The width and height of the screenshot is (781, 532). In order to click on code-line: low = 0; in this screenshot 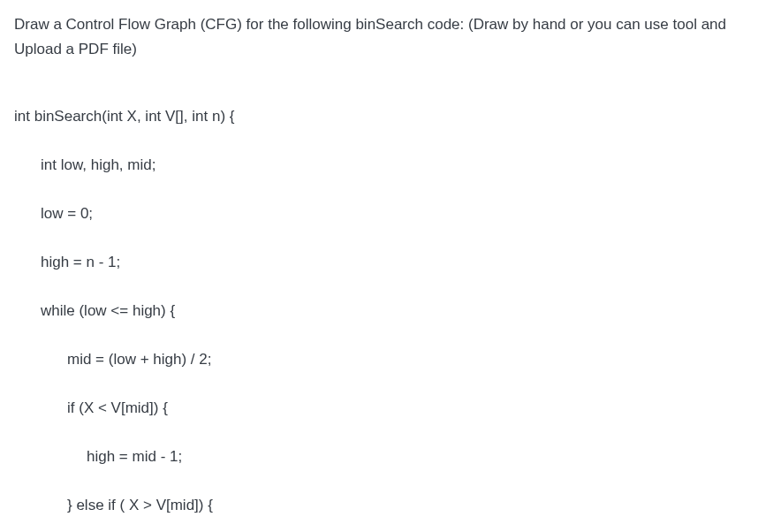, I will do `click(390, 214)`.